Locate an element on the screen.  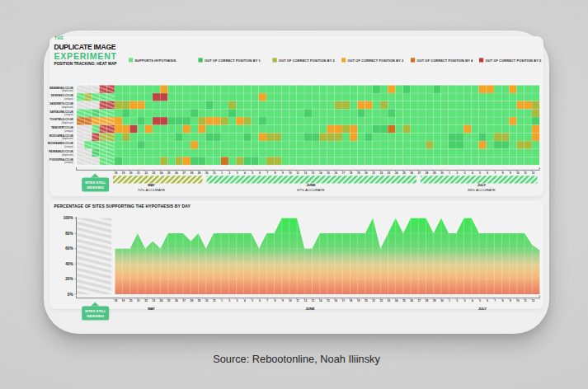
svg-text: 20% is located at coordinates (69, 279).